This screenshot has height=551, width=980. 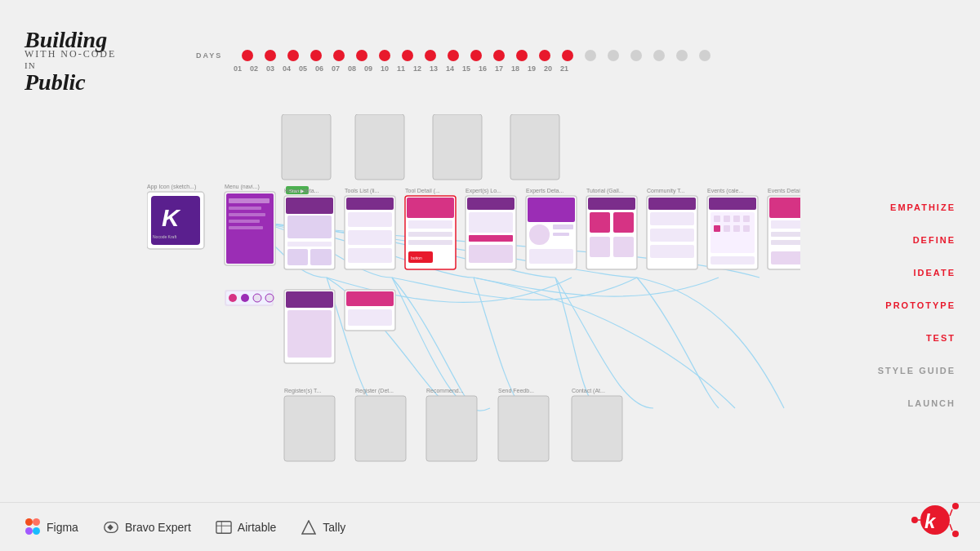 What do you see at coordinates (898, 304) in the screenshot?
I see `right-sidebar: EMPATHIZE DEFINE IDEATE PROTOTYPE TEST S…` at bounding box center [898, 304].